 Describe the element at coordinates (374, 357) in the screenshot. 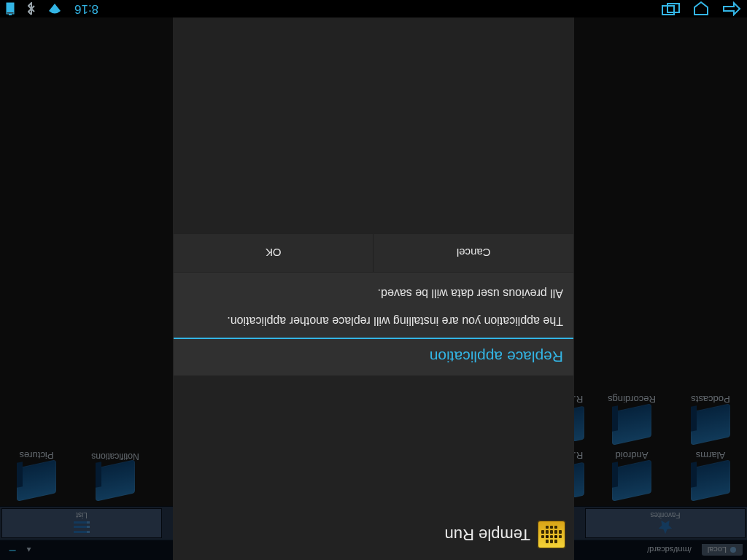

I see `dialog-title: Replace application` at that location.